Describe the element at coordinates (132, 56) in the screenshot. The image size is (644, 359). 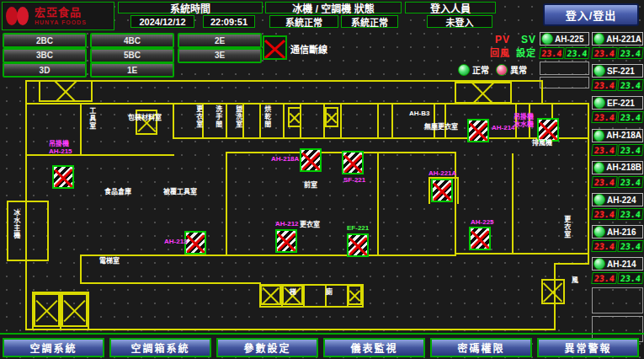
I see `floor-select-button: 5BC` at that location.